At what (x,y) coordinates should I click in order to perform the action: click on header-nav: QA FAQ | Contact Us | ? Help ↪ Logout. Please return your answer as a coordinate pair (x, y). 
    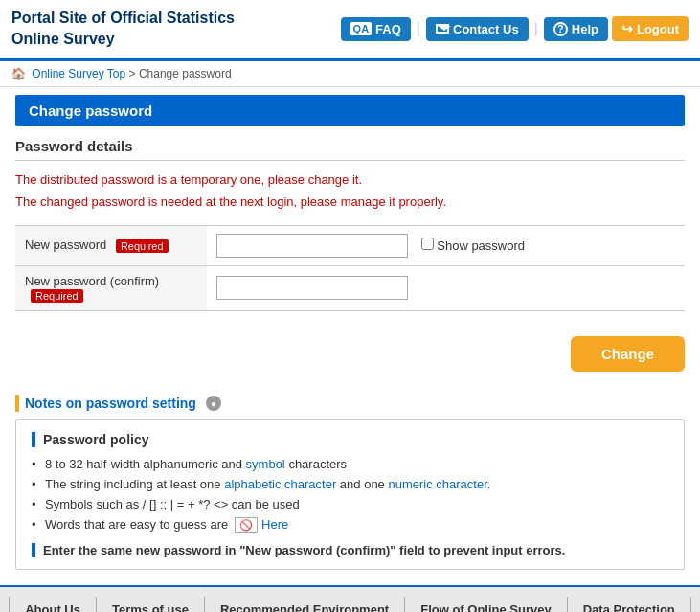
    Looking at the image, I should click on (515, 29).